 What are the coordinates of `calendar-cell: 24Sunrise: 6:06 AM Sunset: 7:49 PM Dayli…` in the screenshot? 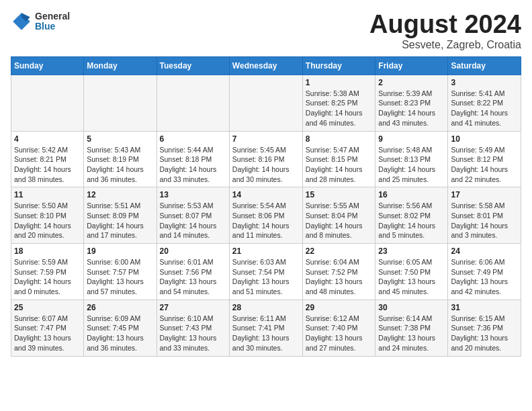 It's located at (485, 272).